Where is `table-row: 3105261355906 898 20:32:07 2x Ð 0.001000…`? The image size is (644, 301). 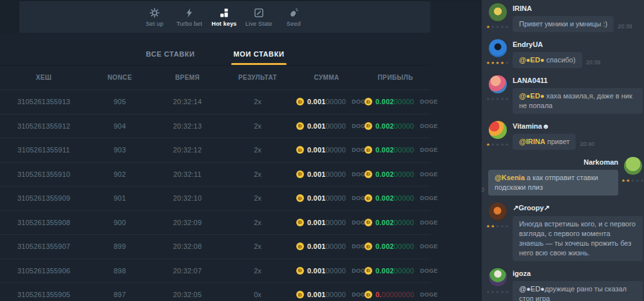
table-row: 3105261355906 898 20:32:07 2x Ð 0.001000… is located at coordinates (215, 271).